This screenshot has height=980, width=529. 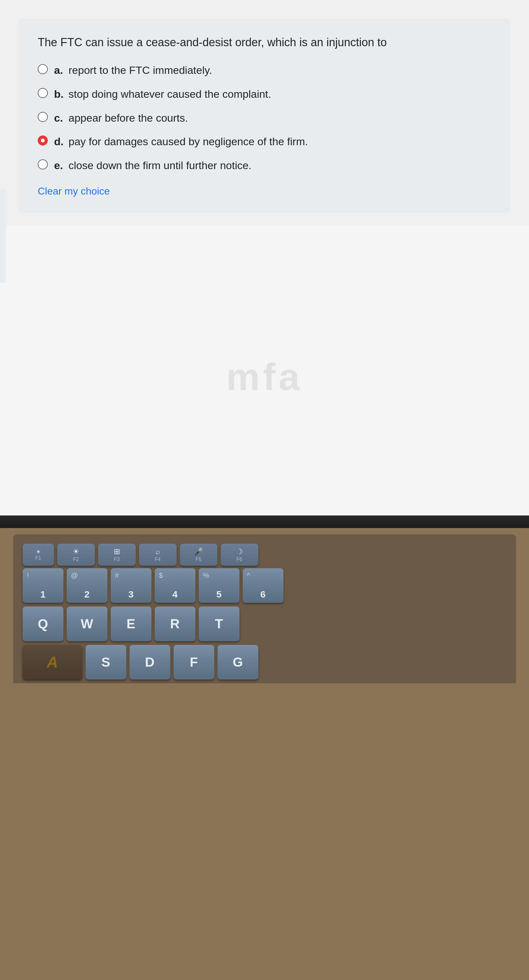 I want to click on key-e: E, so click(x=131, y=624).